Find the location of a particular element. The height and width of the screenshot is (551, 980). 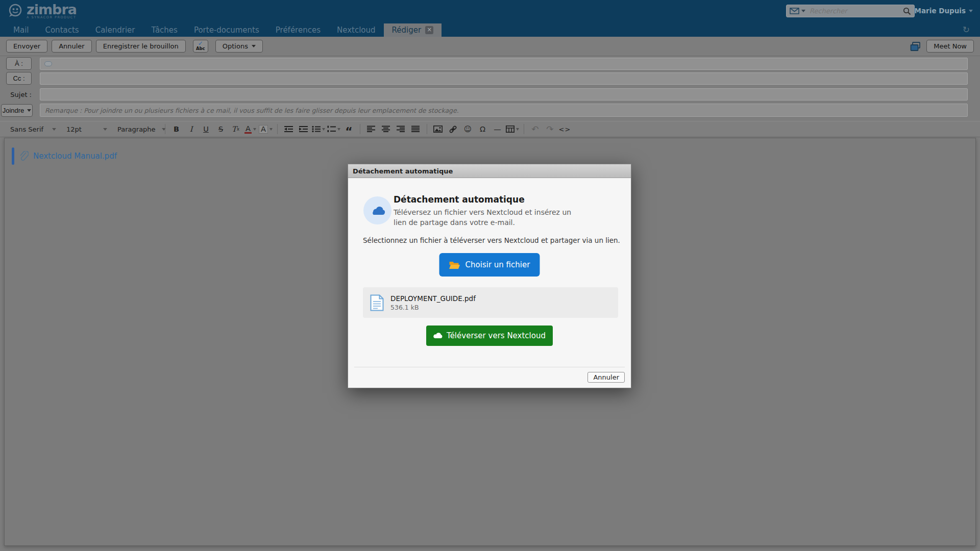

dialog-titlebar: Détachement automatique is located at coordinates (489, 171).